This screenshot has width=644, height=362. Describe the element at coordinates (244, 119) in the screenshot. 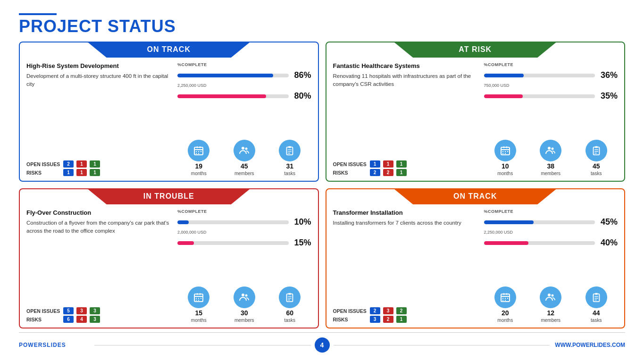

I see `card-right-0: %COMPLETE 86% 2,250,000 USD 80%` at that location.